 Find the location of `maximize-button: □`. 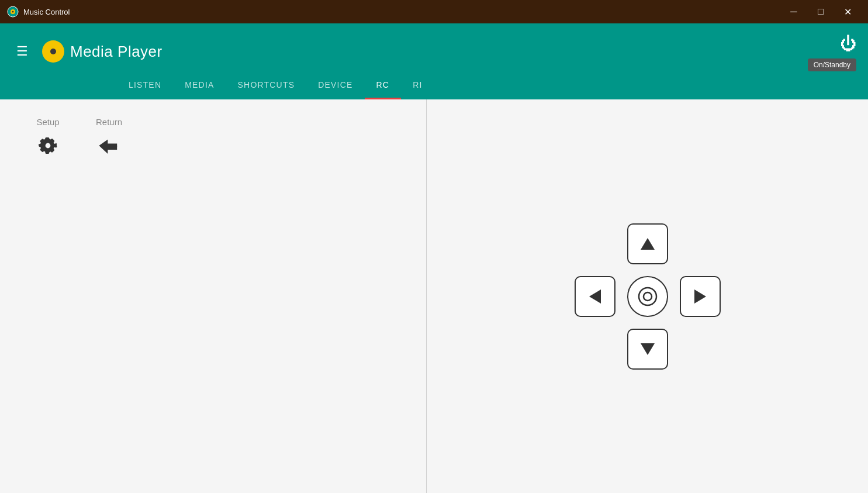

maximize-button: □ is located at coordinates (821, 12).